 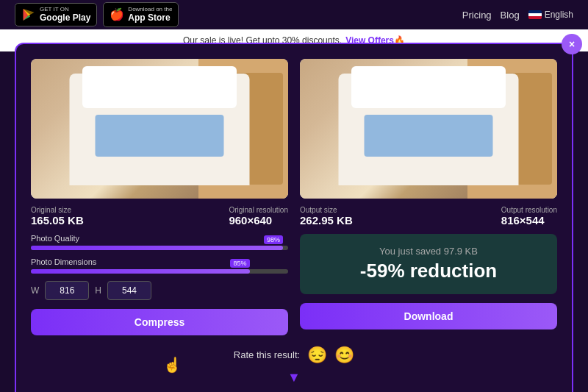 What do you see at coordinates (159, 262) in the screenshot?
I see `photo-dimensions-label: Photo Dimensions` at bounding box center [159, 262].